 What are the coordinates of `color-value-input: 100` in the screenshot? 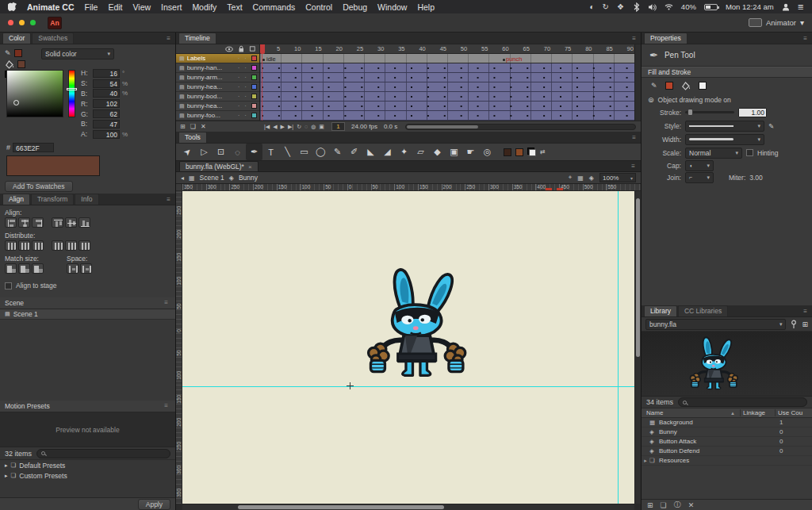 It's located at (106, 135).